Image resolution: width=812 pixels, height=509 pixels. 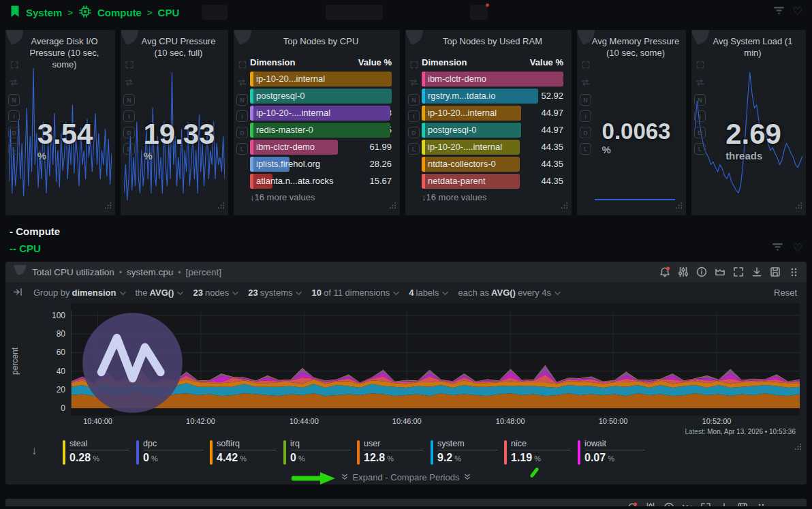 What do you see at coordinates (406, 477) in the screenshot?
I see `expand-compare-button: Expand - Compare Periods` at bounding box center [406, 477].